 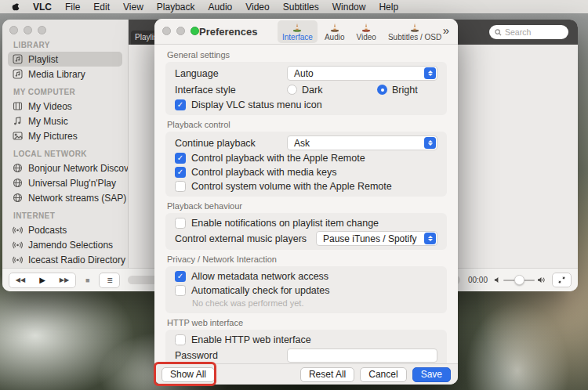 I want to click on sidebar-item-label: My Pictures, so click(x=53, y=136).